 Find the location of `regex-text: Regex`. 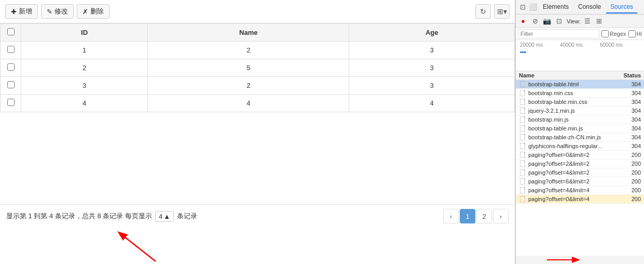

regex-text: Regex is located at coordinates (618, 34).